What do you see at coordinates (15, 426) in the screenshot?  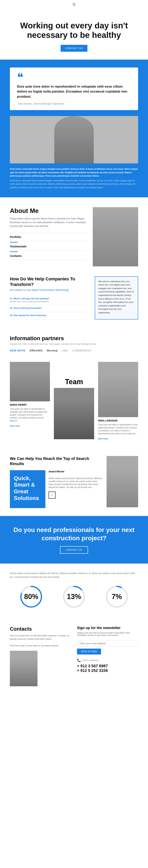 I see `nora-learn-more: learn more` at bounding box center [15, 426].